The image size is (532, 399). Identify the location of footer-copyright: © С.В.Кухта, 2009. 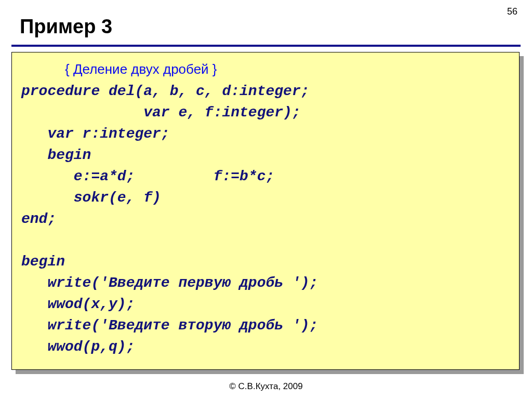
(266, 387).